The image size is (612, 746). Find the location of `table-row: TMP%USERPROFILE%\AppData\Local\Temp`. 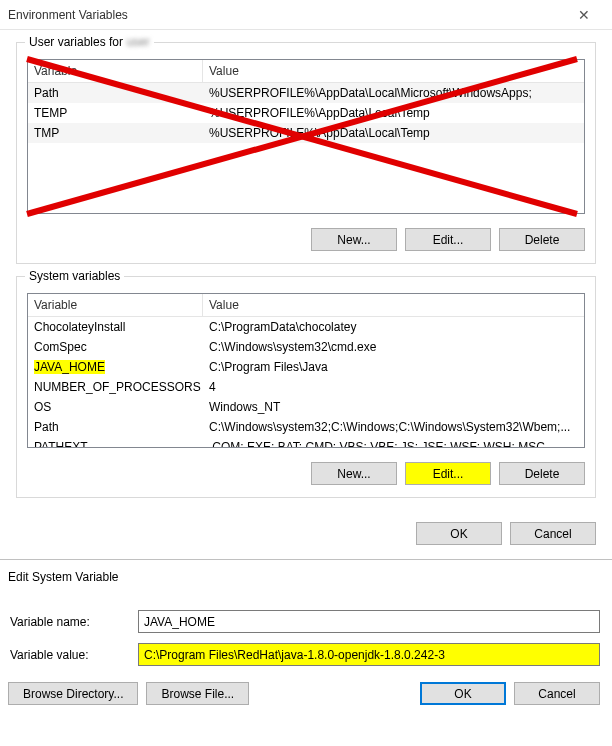

table-row: TMP%USERPROFILE%\AppData\Local\Temp is located at coordinates (306, 133).